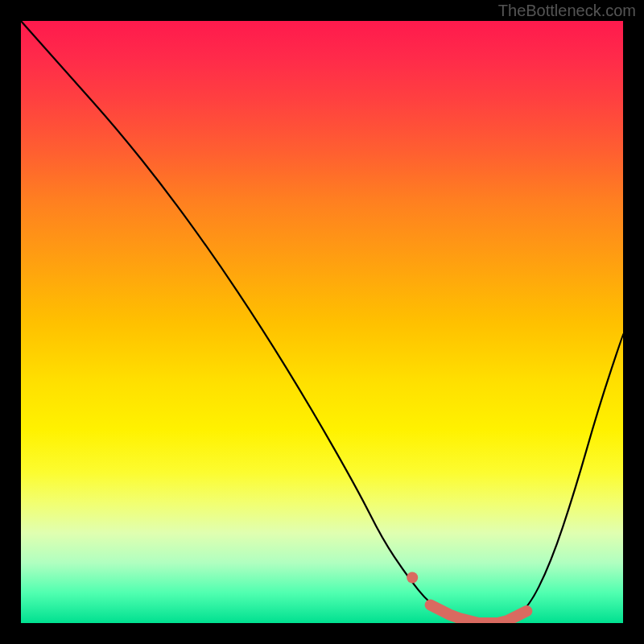 This screenshot has width=644, height=644. Describe the element at coordinates (567, 11) in the screenshot. I see `watermark-text: TheBottleneck.com` at that location.